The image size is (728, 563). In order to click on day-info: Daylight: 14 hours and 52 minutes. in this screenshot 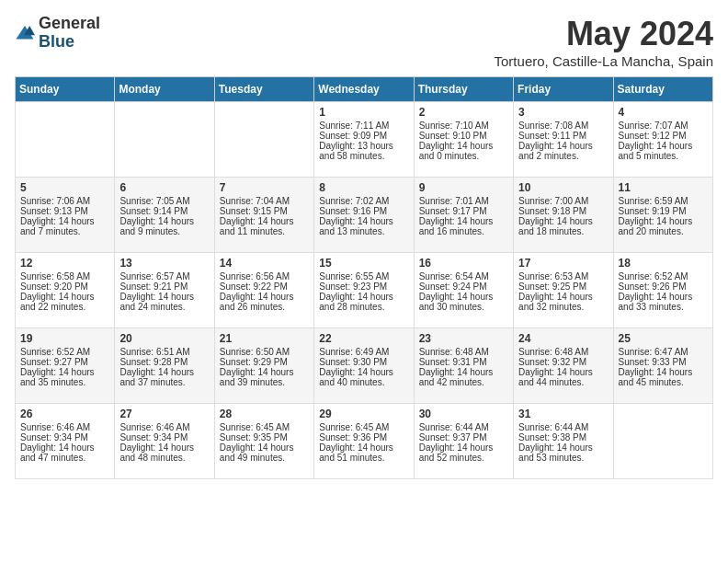, I will do `click(463, 453)`.